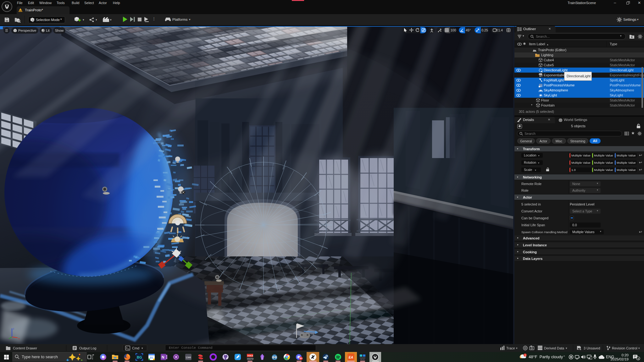 This screenshot has height=362, width=644. What do you see at coordinates (250, 356) in the screenshot?
I see `svg-text: VOICE` at bounding box center [250, 356].